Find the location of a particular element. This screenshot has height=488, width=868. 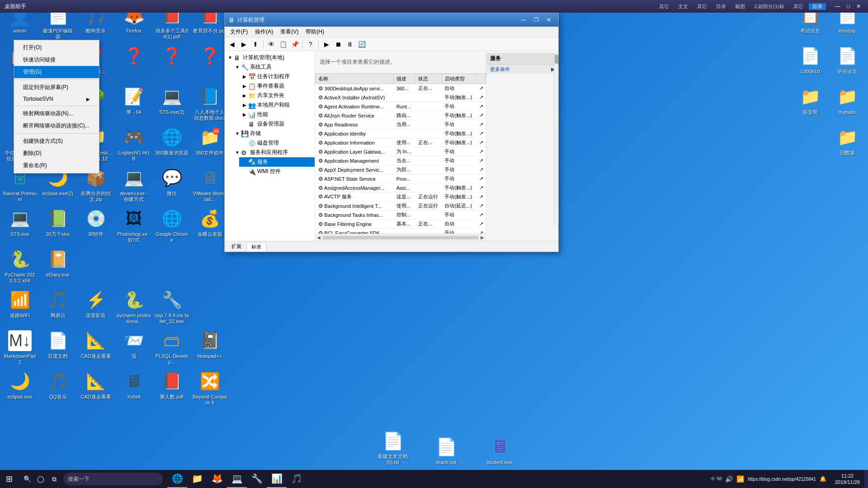

desktop-icon-devenv: 💻 devenv.exe - 创建方式 is located at coordinates (134, 185).